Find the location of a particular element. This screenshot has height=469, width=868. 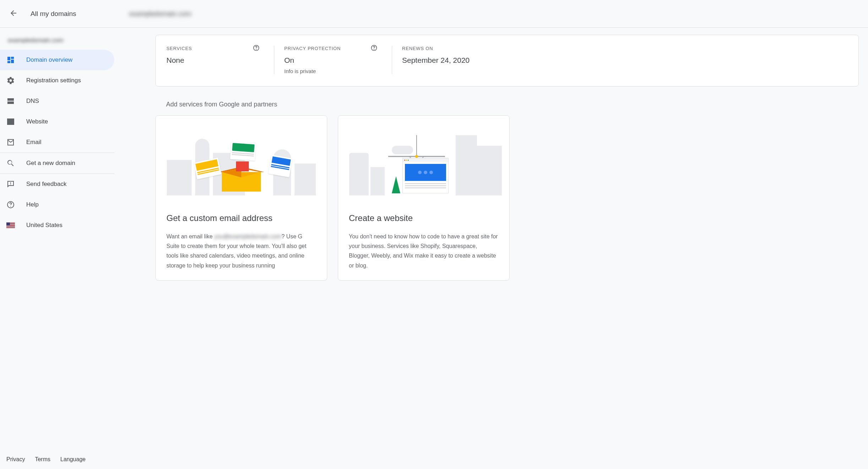

email-icon is located at coordinates (11, 142).